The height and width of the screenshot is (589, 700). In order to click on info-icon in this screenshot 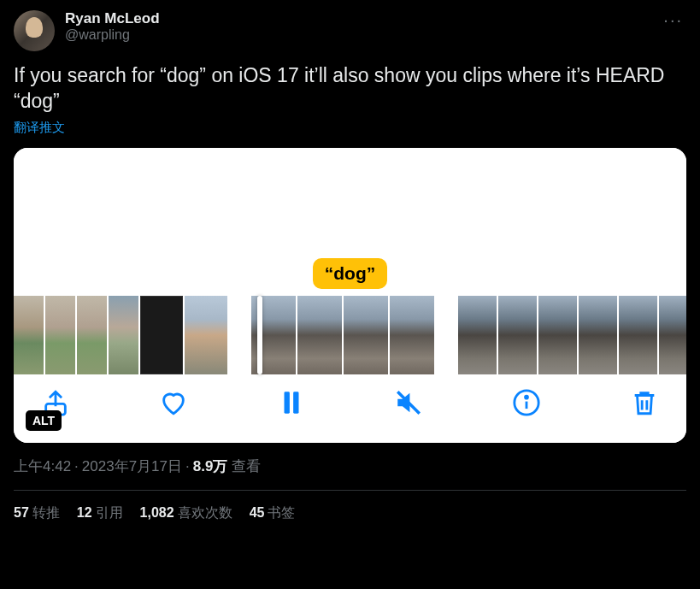, I will do `click(526, 403)`.